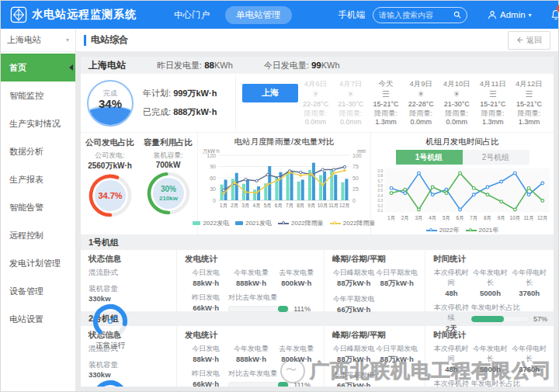 Image resolution: width=559 pixels, height=392 pixels. What do you see at coordinates (206, 298) in the screenshot?
I see `stat-label: 昨日发电` at bounding box center [206, 298].